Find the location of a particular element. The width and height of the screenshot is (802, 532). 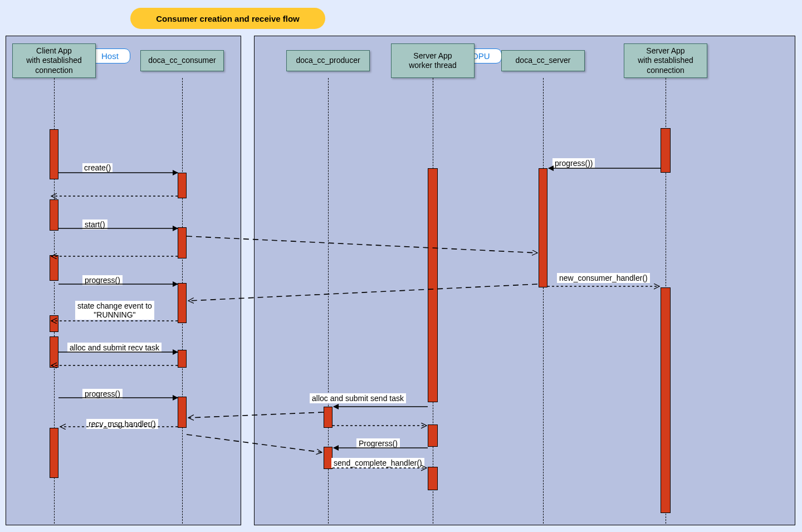

label-create: create() is located at coordinates (97, 168).